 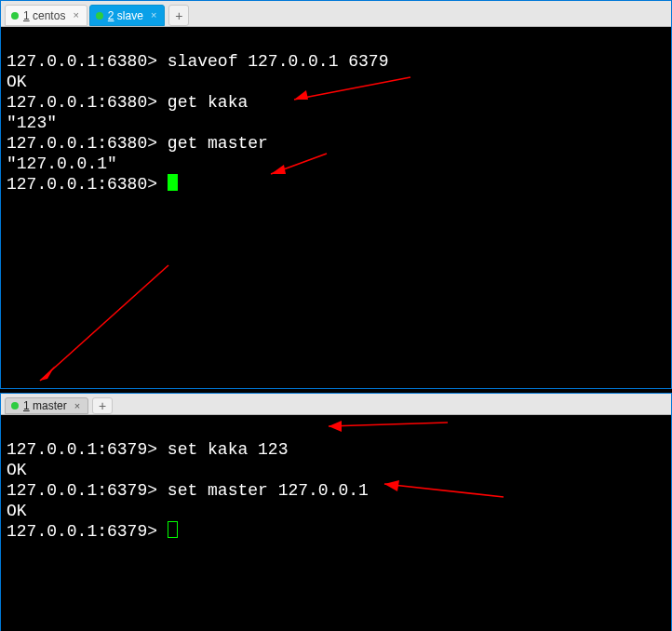 What do you see at coordinates (32, 123) in the screenshot?
I see `output-line: "123"` at bounding box center [32, 123].